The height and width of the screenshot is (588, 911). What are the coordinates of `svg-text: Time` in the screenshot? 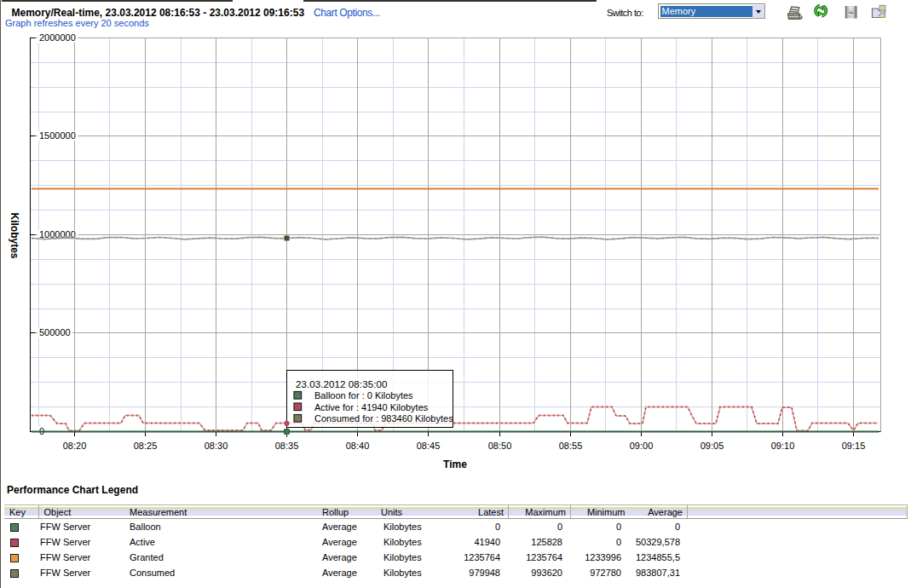 It's located at (455, 464).